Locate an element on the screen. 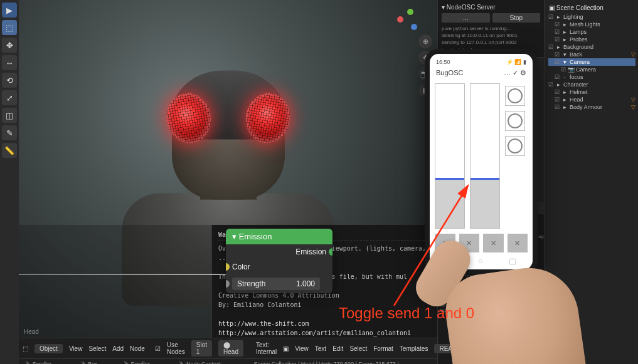 This screenshot has width=638, height=364. output-socket is located at coordinates (331, 252).